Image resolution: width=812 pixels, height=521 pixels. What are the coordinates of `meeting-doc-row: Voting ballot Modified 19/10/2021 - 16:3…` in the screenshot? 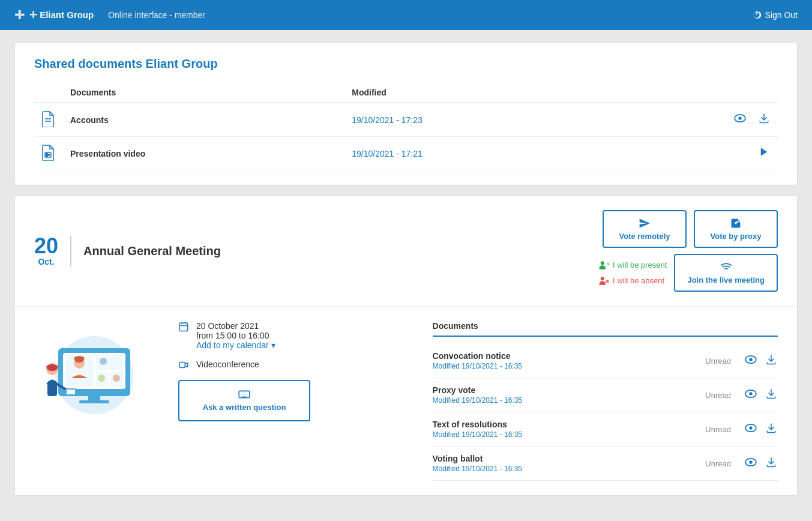 It's located at (605, 463).